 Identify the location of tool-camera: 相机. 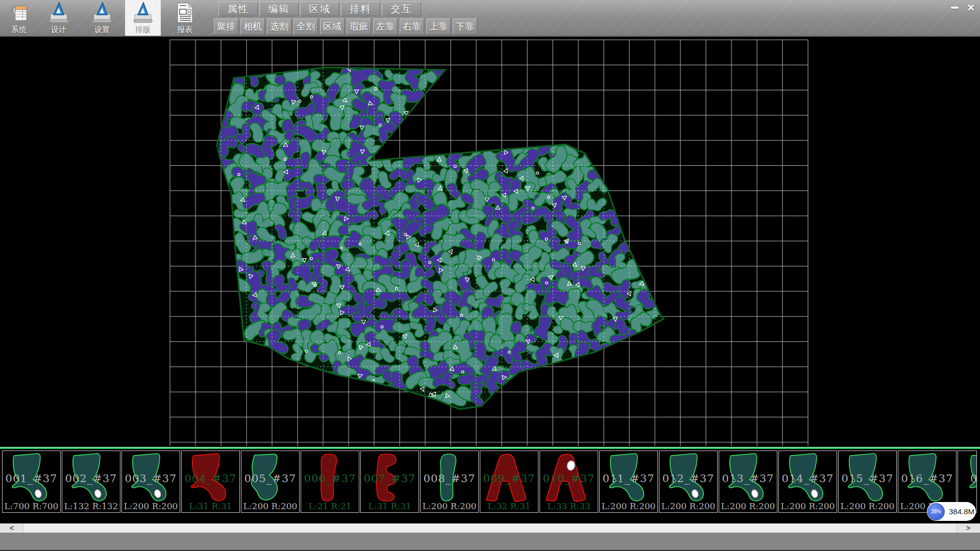
(253, 27).